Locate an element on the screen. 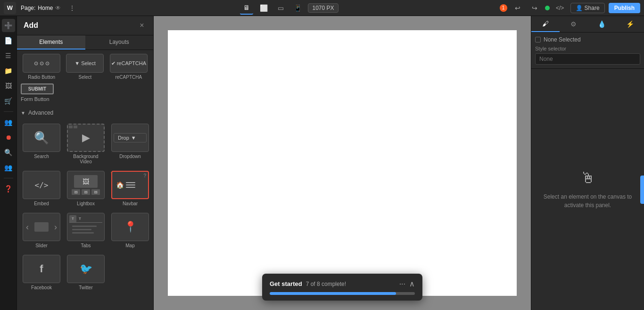  facebook-icon: f is located at coordinates (41, 269).